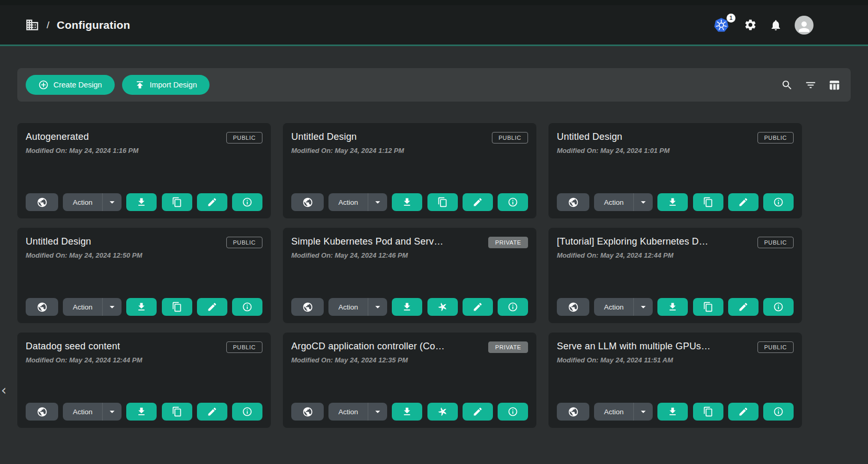 This screenshot has width=868, height=464. What do you see at coordinates (708, 307) in the screenshot?
I see `copy-icon` at bounding box center [708, 307].